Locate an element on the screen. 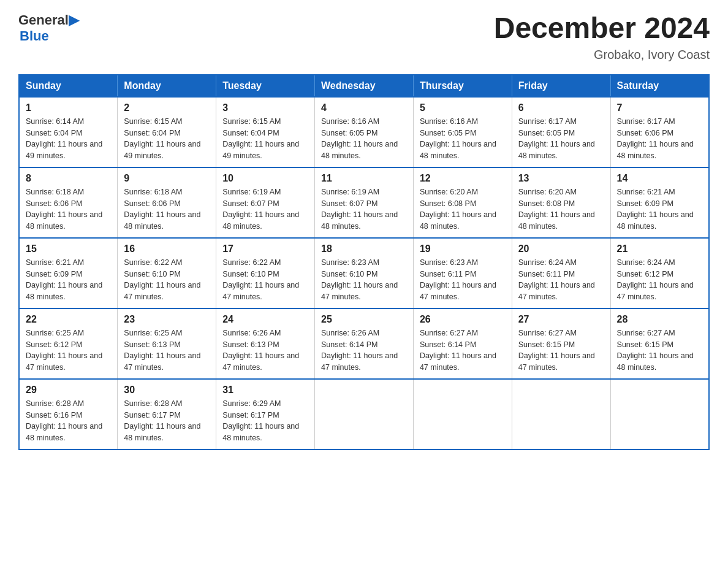 The width and height of the screenshot is (728, 563). logo-arrow-icon: ▶ is located at coordinates (74, 20).